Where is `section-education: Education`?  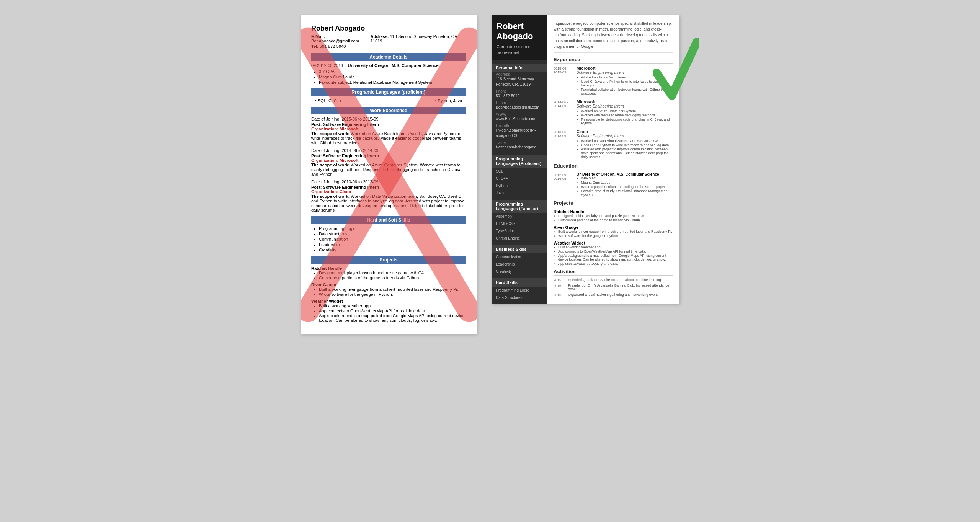 section-education: Education is located at coordinates (613, 166).